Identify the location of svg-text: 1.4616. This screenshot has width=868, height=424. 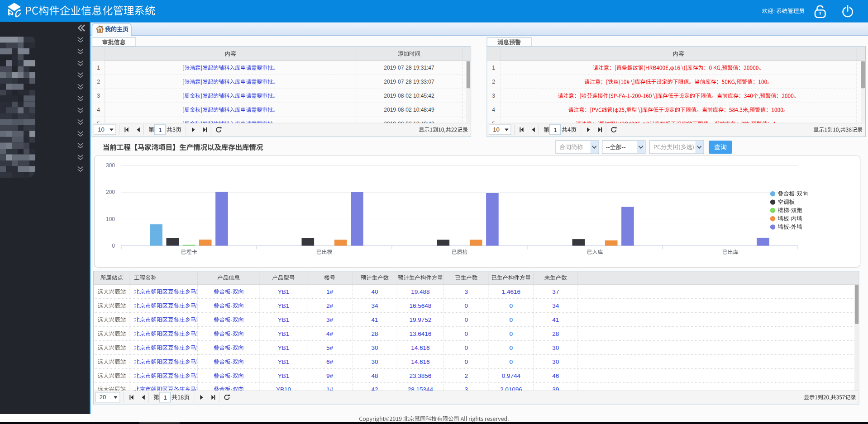
(511, 292).